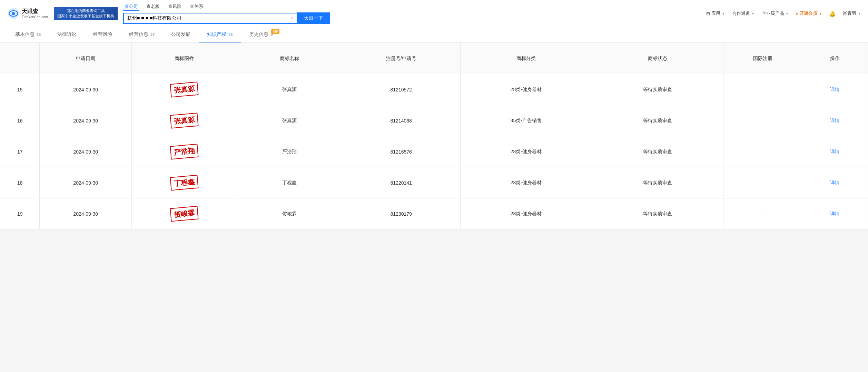  What do you see at coordinates (217, 34) in the screenshot?
I see `tab-ip-label: 知识产权` at bounding box center [217, 34].